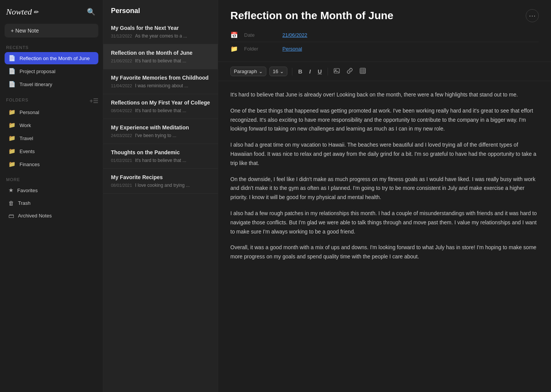 The height and width of the screenshot is (392, 551). What do you see at coordinates (292, 49) in the screenshot?
I see `folder-value: Personal` at bounding box center [292, 49].